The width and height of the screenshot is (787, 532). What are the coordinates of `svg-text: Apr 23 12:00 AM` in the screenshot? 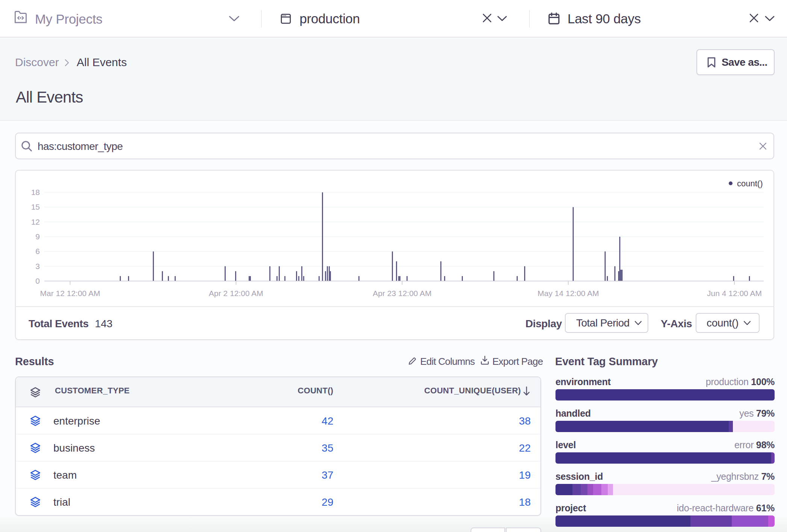 It's located at (402, 293).